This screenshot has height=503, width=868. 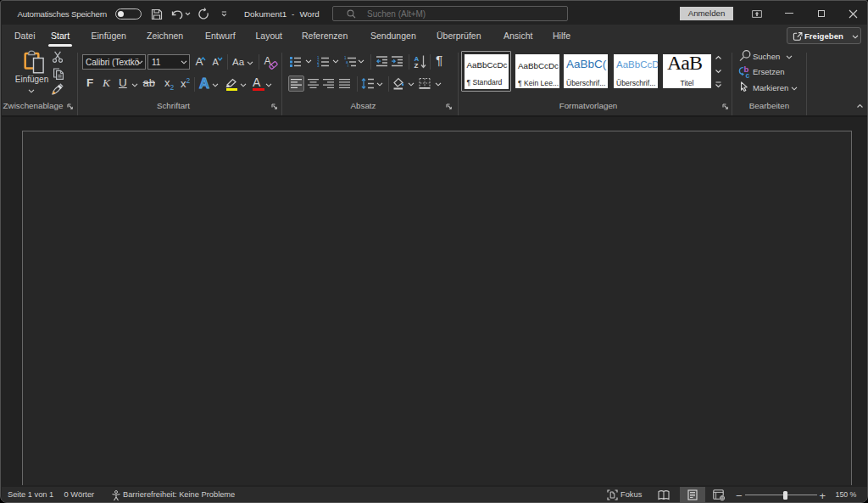 What do you see at coordinates (748, 75) in the screenshot?
I see `svg-text: c` at bounding box center [748, 75].